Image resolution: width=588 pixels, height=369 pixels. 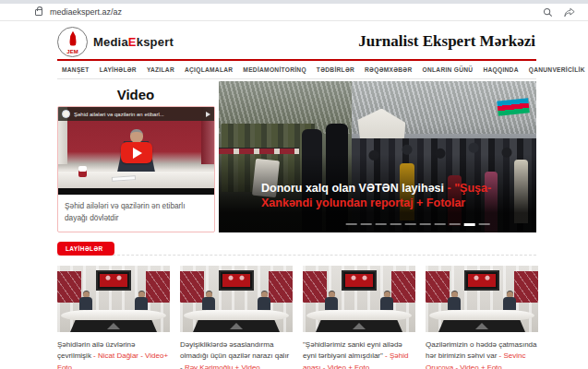 I want to click on projects-badge: LAYİHƏLƏR, so click(x=86, y=249).